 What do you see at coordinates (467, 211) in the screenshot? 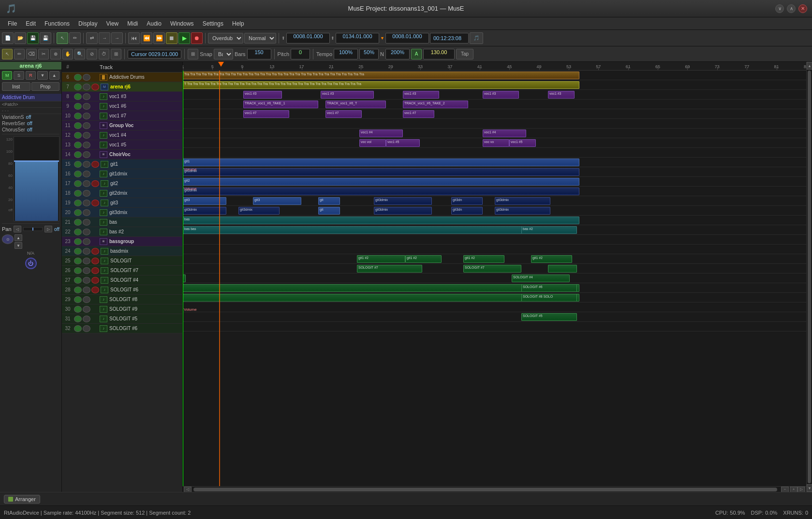
I see `clip-20-555: git3dn` at bounding box center [467, 211].